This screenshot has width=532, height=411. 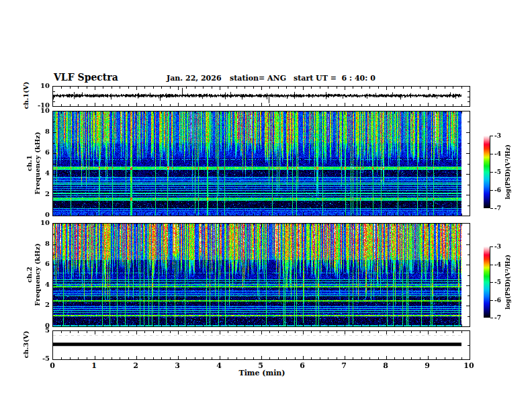 What do you see at coordinates (52, 365) in the screenshot?
I see `x-tick-label: 0` at bounding box center [52, 365].